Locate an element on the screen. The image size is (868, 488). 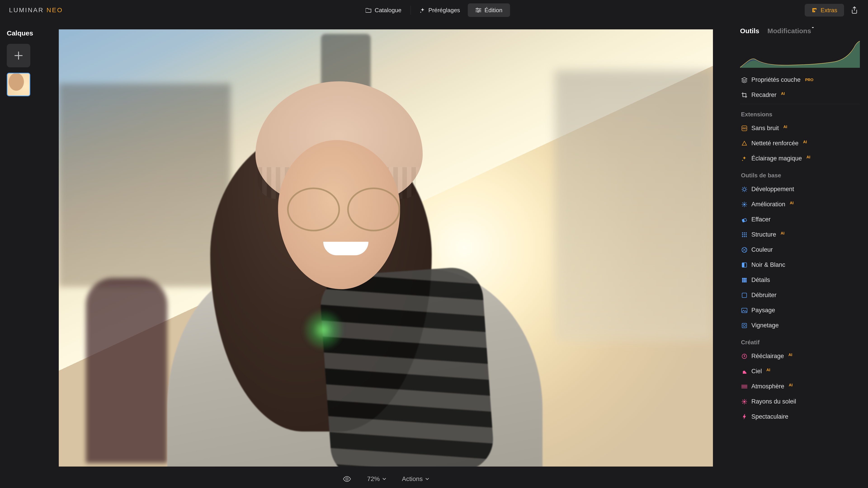
tools-panel: Outils Modifications Propriétés couche P… is located at coordinates (800, 257).